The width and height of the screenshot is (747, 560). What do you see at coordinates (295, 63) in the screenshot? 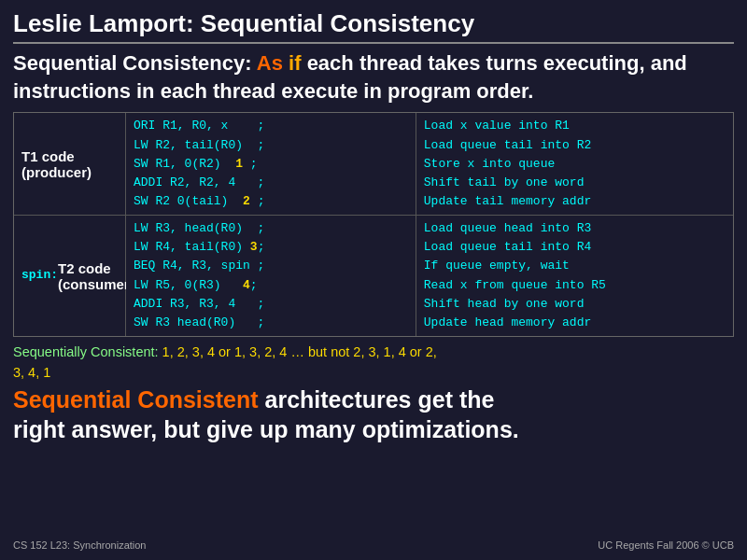
I see `subtitle-if: if` at bounding box center [295, 63].